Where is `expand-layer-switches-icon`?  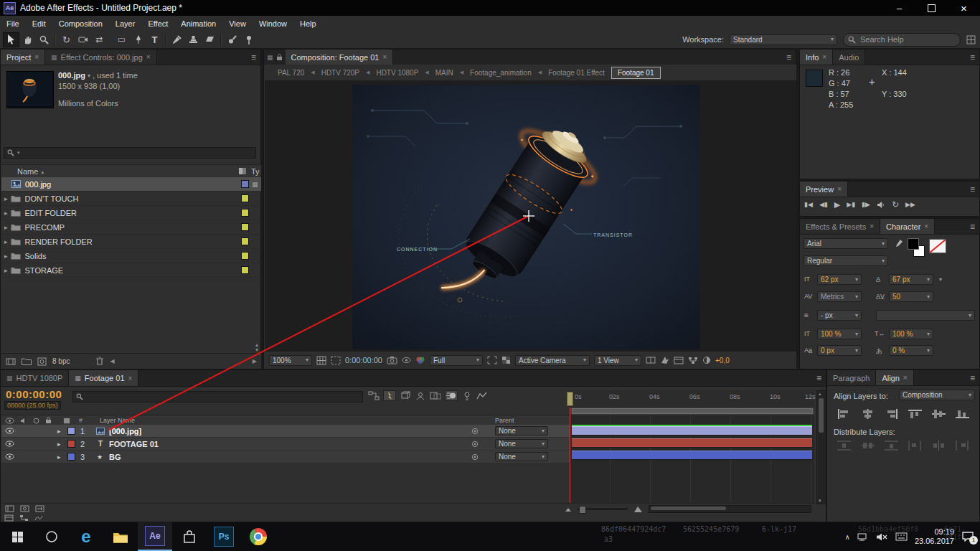 expand-layer-switches-icon is located at coordinates (10, 509).